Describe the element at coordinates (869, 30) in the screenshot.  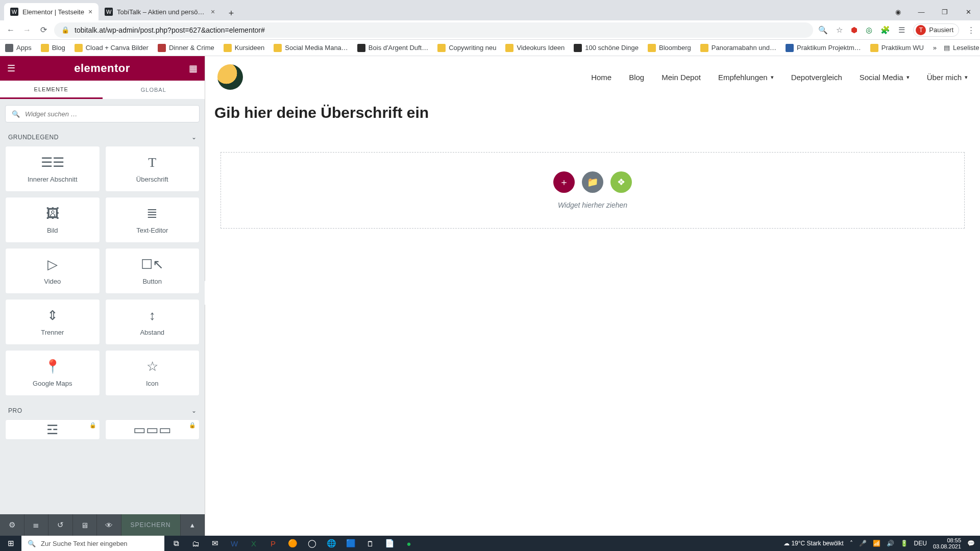
I see `extension-icon: ◎` at that location.